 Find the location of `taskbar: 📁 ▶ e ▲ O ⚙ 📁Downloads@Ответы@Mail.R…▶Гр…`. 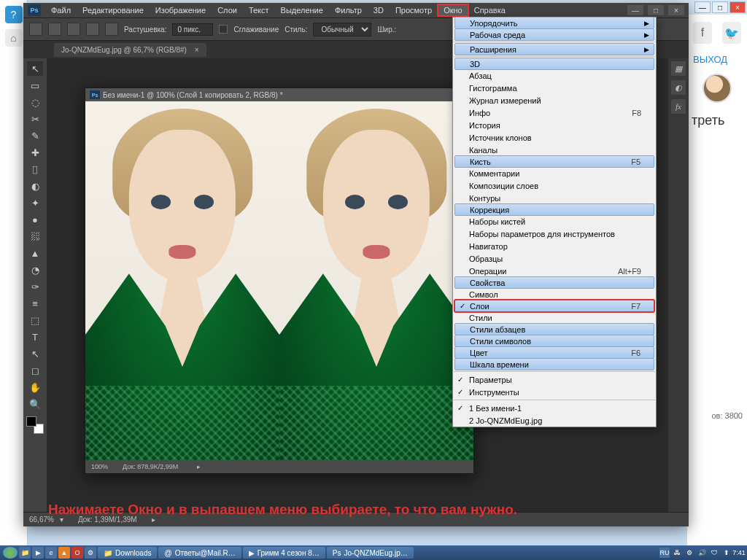

taskbar: 📁 ▶ e ▲ O ⚙ 📁Downloads@Ответы@Mail.R…▶Гр… is located at coordinates (374, 553).